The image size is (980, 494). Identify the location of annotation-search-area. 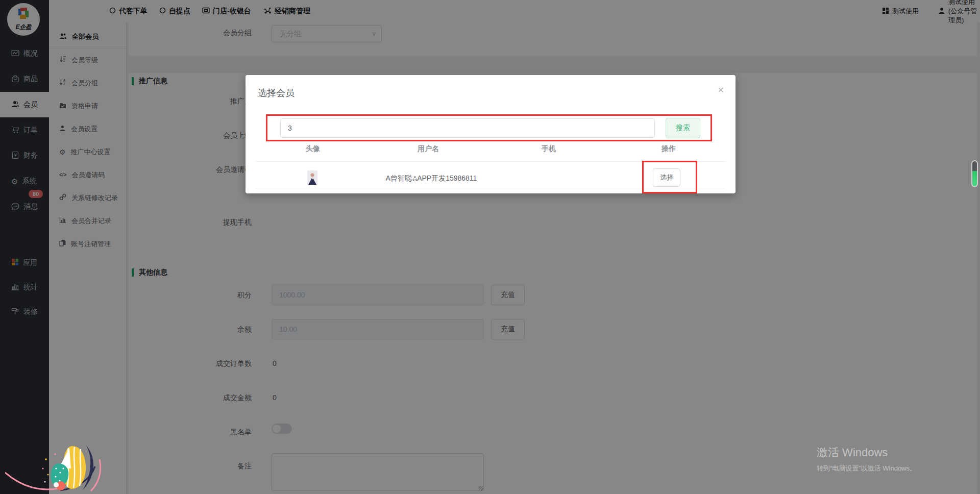
(489, 128).